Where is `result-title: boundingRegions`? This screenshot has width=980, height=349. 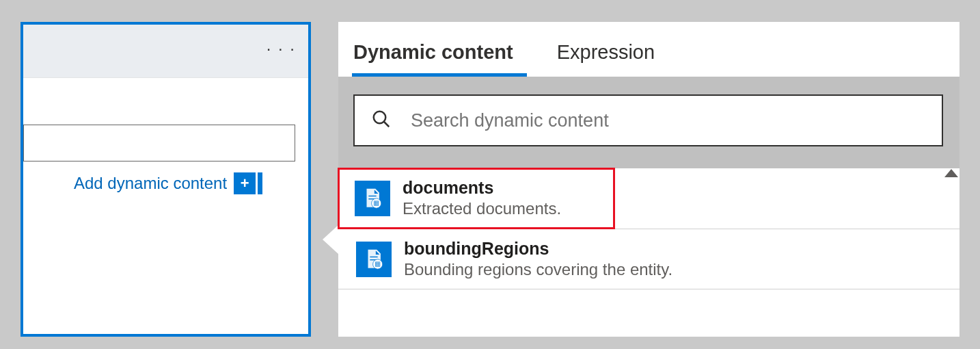
result-title: boundingRegions is located at coordinates (539, 249).